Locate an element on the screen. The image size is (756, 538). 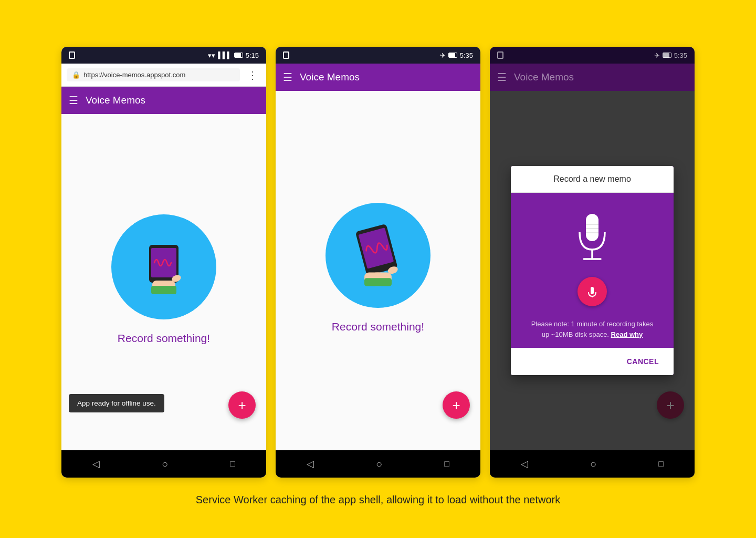
page-caption: Service Worker caching of the app shell,… is located at coordinates (378, 500).